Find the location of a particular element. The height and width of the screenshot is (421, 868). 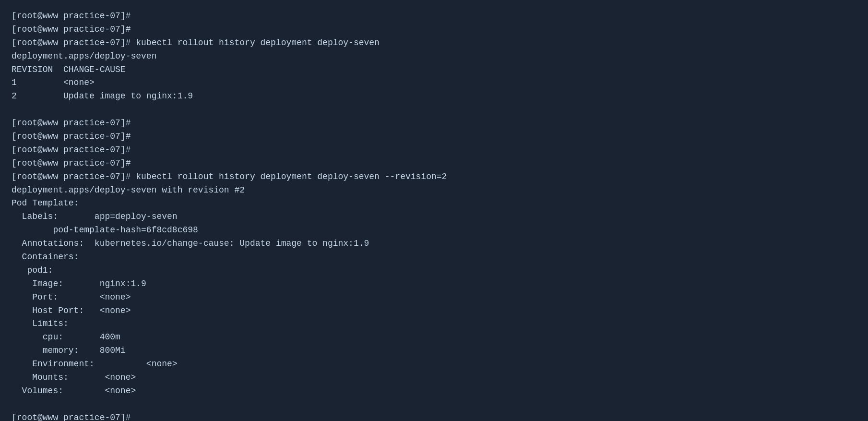

output-line: Mounts: <none> is located at coordinates (434, 378).